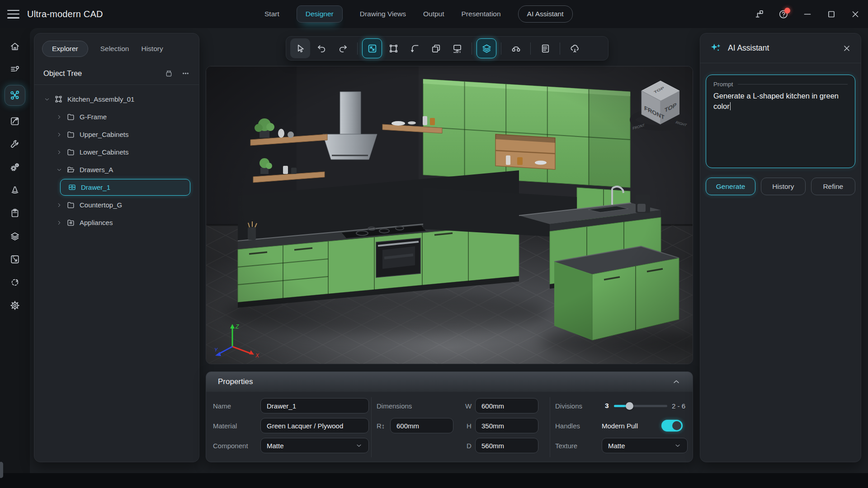 The image size is (868, 488). I want to click on component-select: Matte, so click(315, 446).